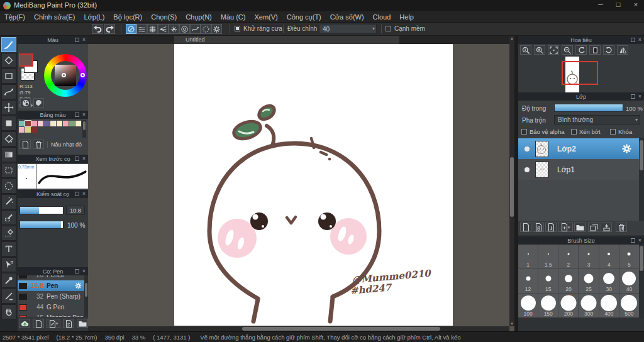  I want to click on brush-size-option: 40, so click(629, 281).